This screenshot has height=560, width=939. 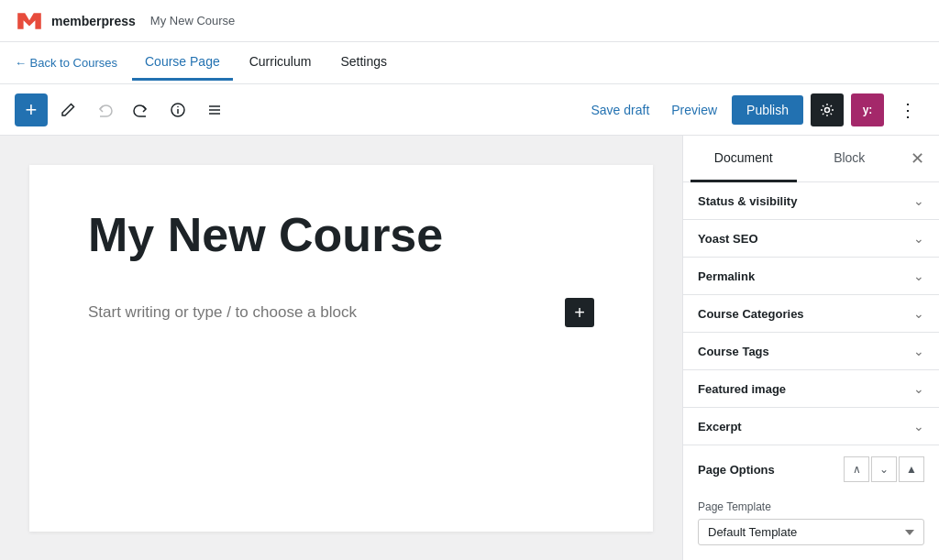 What do you see at coordinates (726, 277) in the screenshot?
I see `permalink-title: Permalink` at bounding box center [726, 277].